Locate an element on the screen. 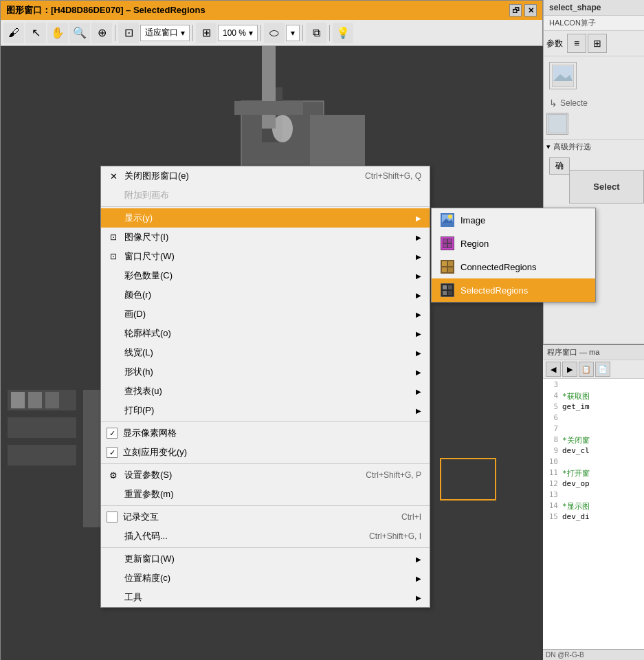  menu-image-size: ⊡ 图像尺寸(I) ▶ is located at coordinates (265, 237).